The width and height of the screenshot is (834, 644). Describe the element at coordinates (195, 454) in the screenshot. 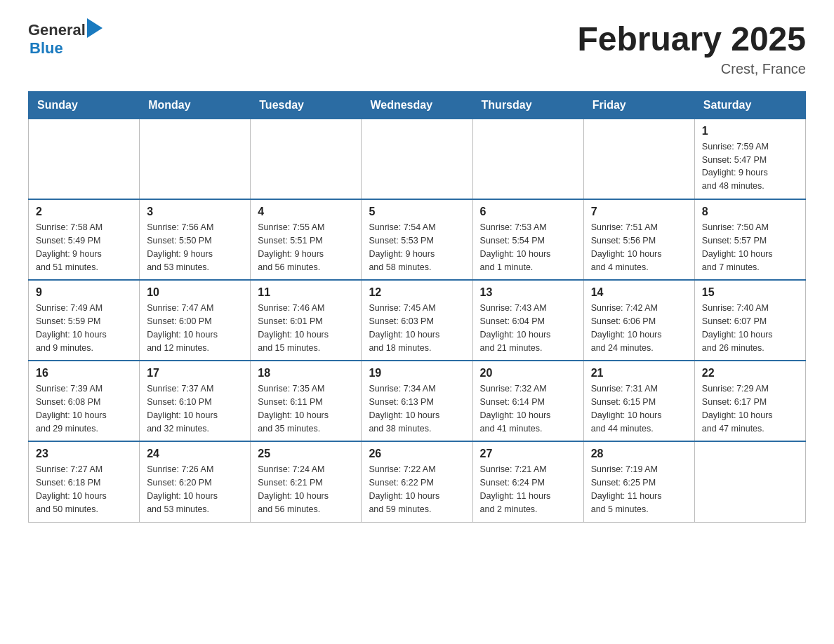

I see `day-number: 24` at that location.